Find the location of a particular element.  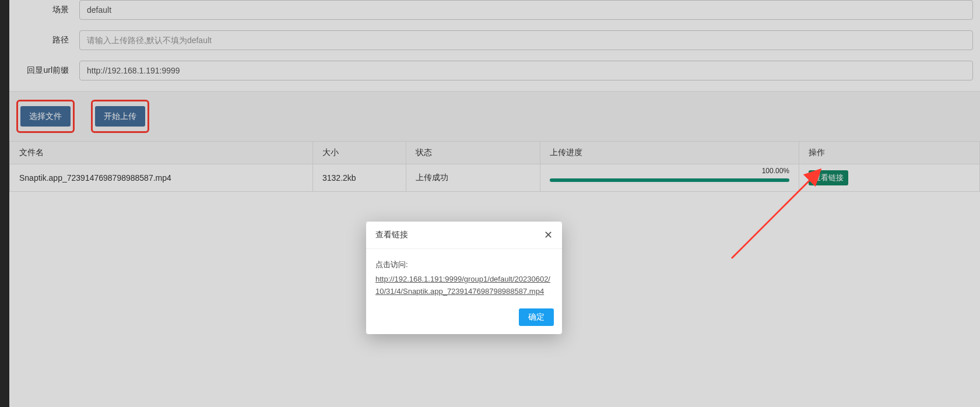

view-link-button: 查看链接 is located at coordinates (828, 178).